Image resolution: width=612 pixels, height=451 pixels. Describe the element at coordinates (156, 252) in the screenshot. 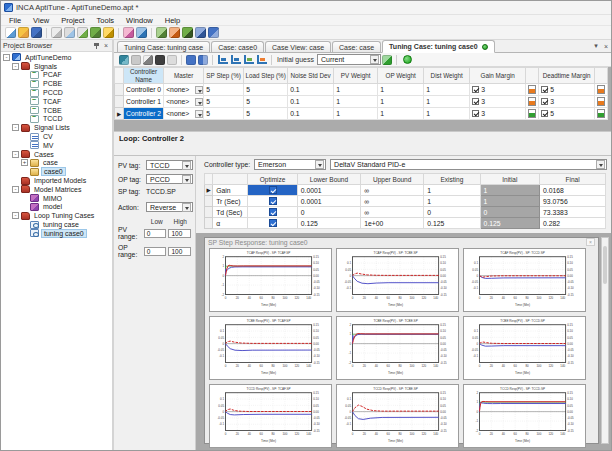

I see `op-range-low-input: 0` at that location.